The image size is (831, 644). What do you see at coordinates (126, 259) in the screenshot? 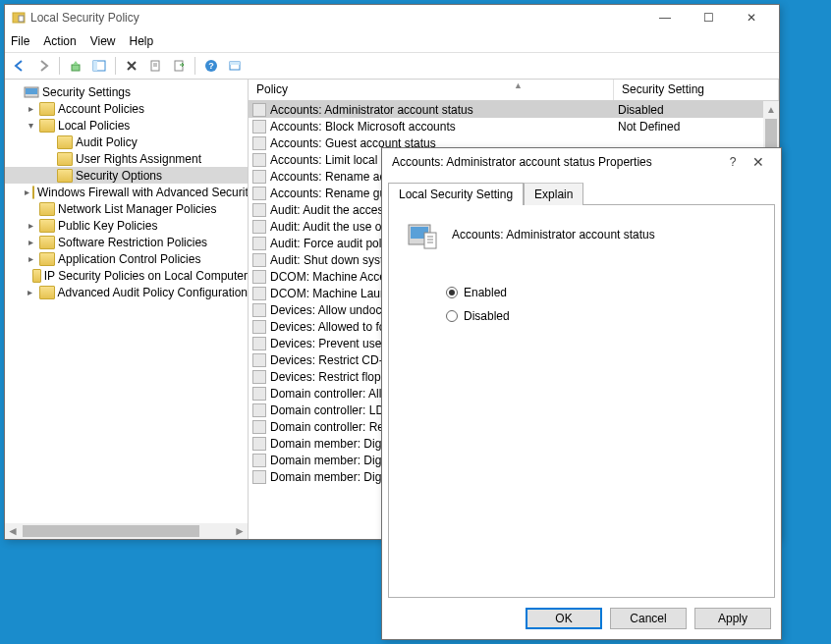
I see `tree-item: ▸Application Control Policies` at bounding box center [126, 259].